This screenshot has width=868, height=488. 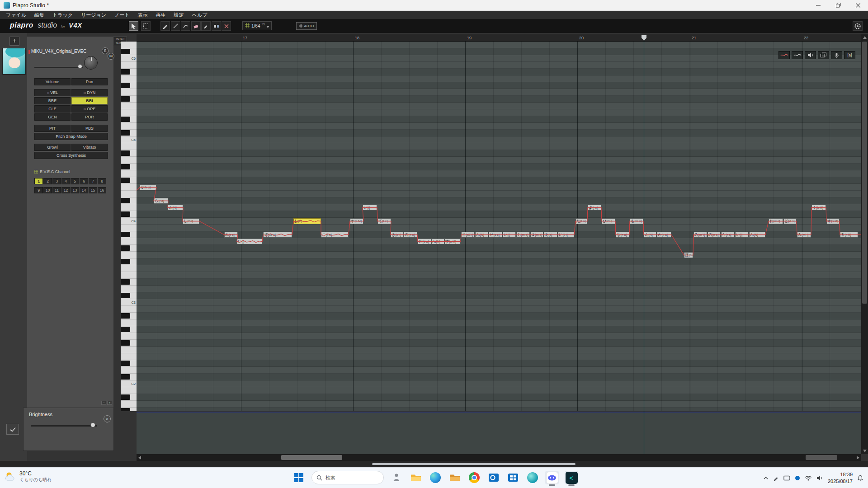 I want to click on add-track-button: +, so click(x=14, y=41).